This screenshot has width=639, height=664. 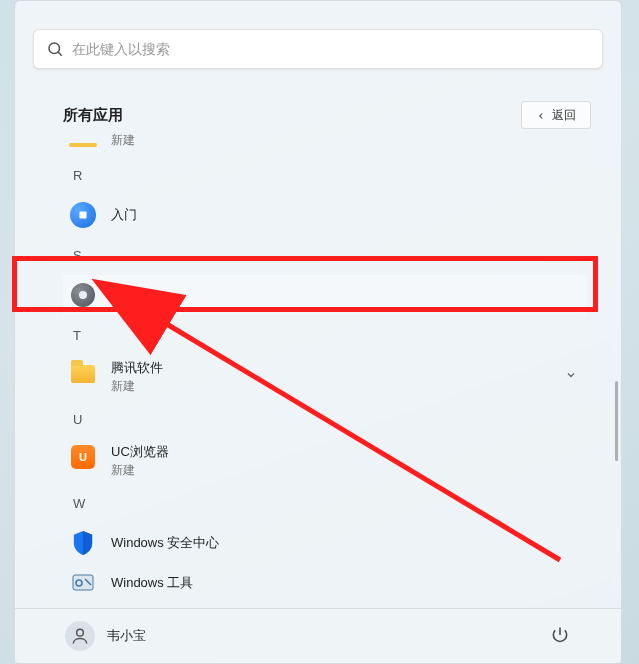 What do you see at coordinates (541, 115) in the screenshot?
I see `chevron-left-icon` at bounding box center [541, 115].